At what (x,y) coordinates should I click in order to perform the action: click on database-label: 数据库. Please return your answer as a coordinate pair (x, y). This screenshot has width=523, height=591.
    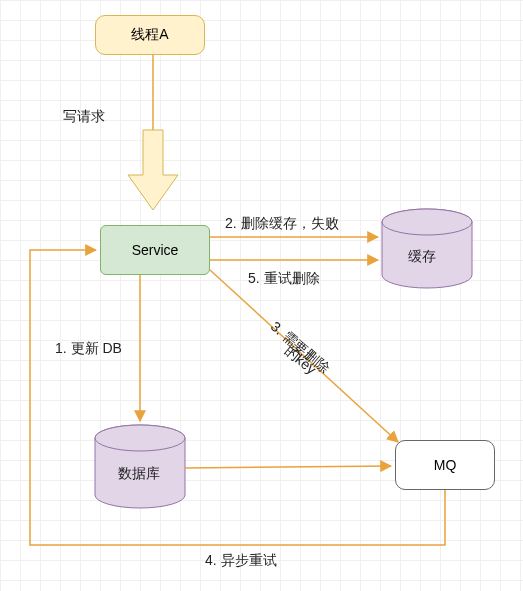
    Looking at the image, I should click on (139, 474).